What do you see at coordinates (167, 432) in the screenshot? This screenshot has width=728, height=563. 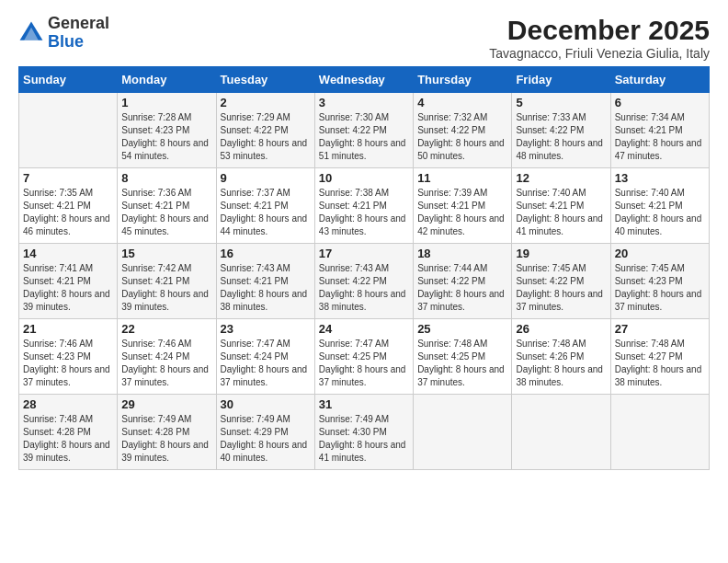 I see `calendar-cell: 29Sunrise: 7:49 AMSunset: 4:28 PMDayligh…` at bounding box center [167, 432].